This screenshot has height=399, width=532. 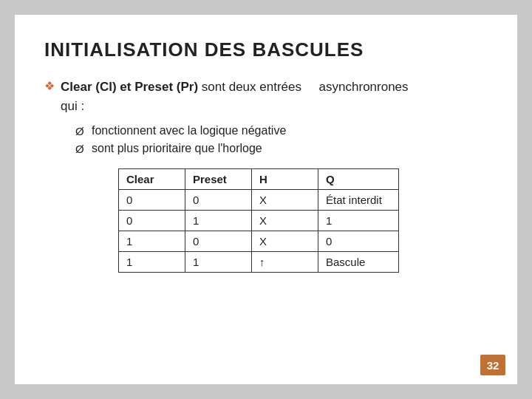 What do you see at coordinates (152, 200) in the screenshot?
I see `cell-r0-c0: 0` at bounding box center [152, 200].